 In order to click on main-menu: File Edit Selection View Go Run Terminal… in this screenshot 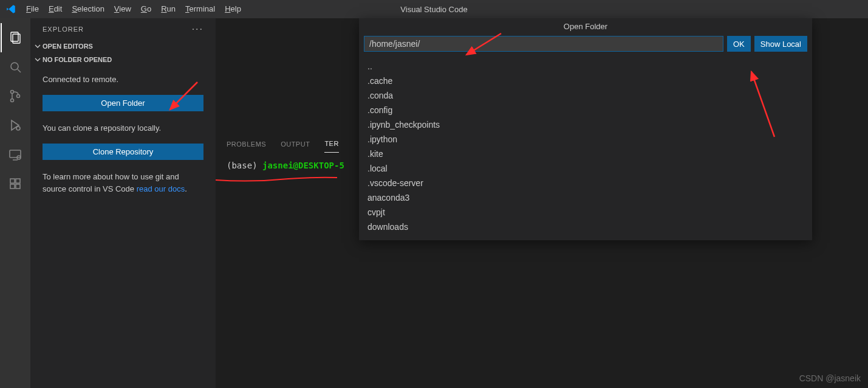, I will do `click(134, 9)`.